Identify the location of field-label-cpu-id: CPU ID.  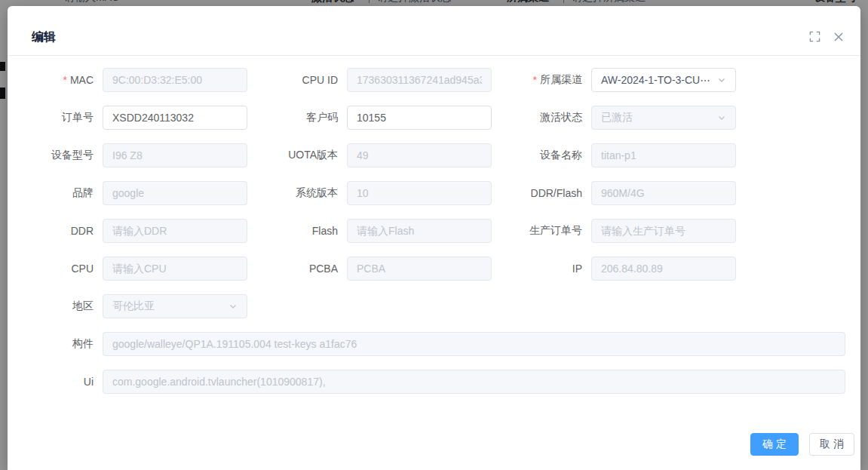
(297, 80).